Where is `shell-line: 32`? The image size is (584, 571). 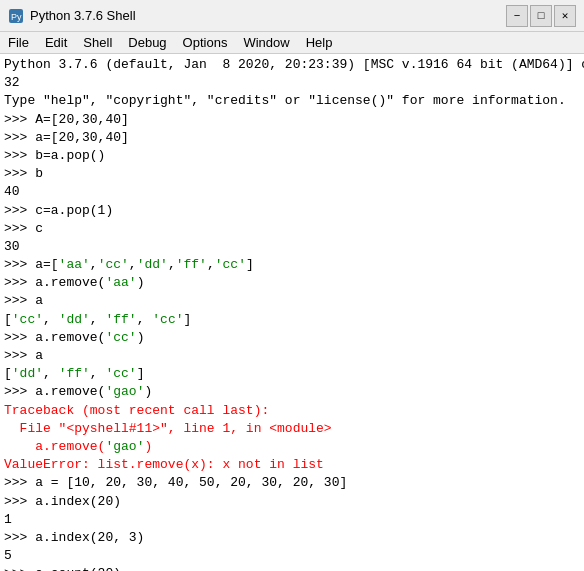
shell-line: 32 is located at coordinates (292, 83).